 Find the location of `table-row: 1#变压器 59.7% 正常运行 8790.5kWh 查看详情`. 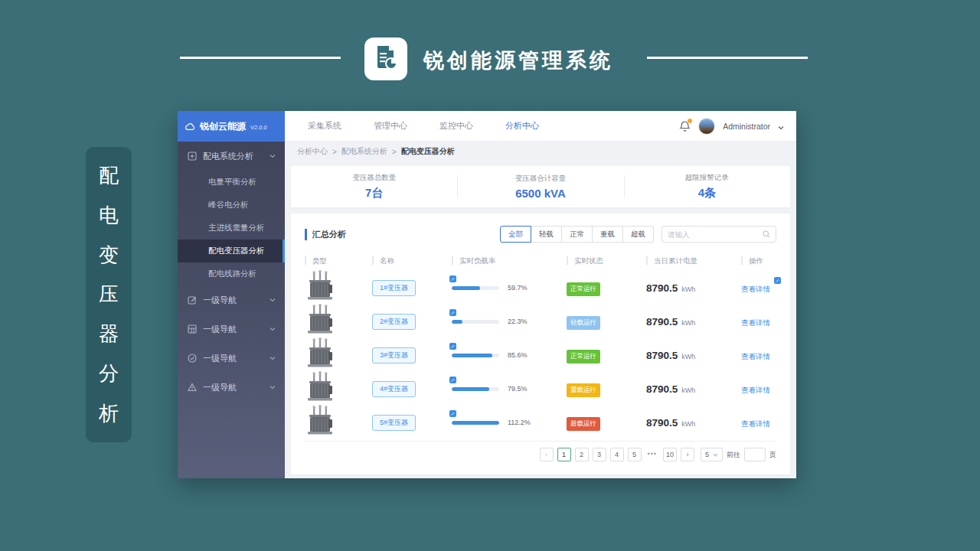

table-row: 1#变压器 59.7% 正常运行 8790.5kWh 查看详情 is located at coordinates (541, 287).